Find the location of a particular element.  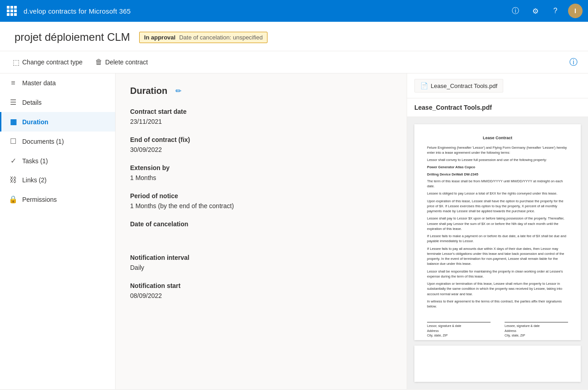

pdf-line-8: If Lessee fails to make a payment on or … is located at coordinates (498, 239).